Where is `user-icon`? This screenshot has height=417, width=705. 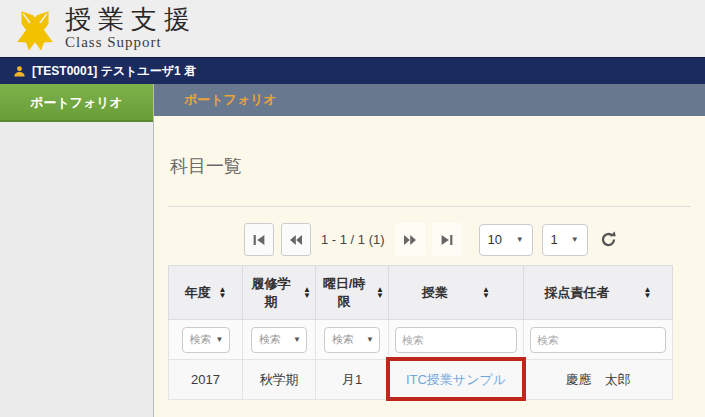
user-icon is located at coordinates (20, 72).